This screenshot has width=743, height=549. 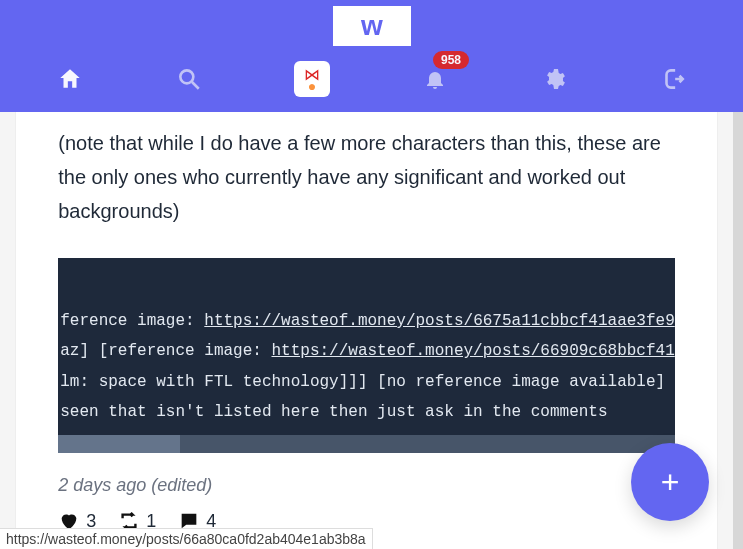 What do you see at coordinates (189, 79) in the screenshot?
I see `search-icon` at bounding box center [189, 79].